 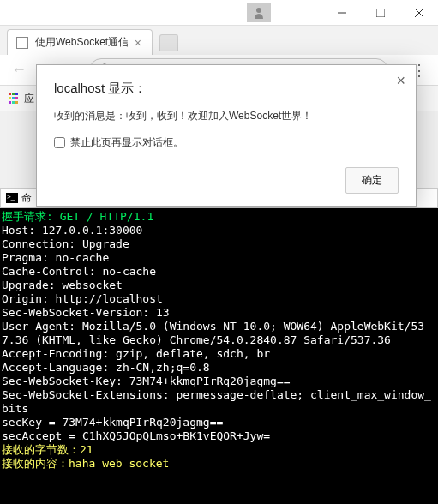 What do you see at coordinates (219, 217) in the screenshot?
I see `terminal-line: 握手请求: GET / HTTP/1.1` at bounding box center [219, 217].